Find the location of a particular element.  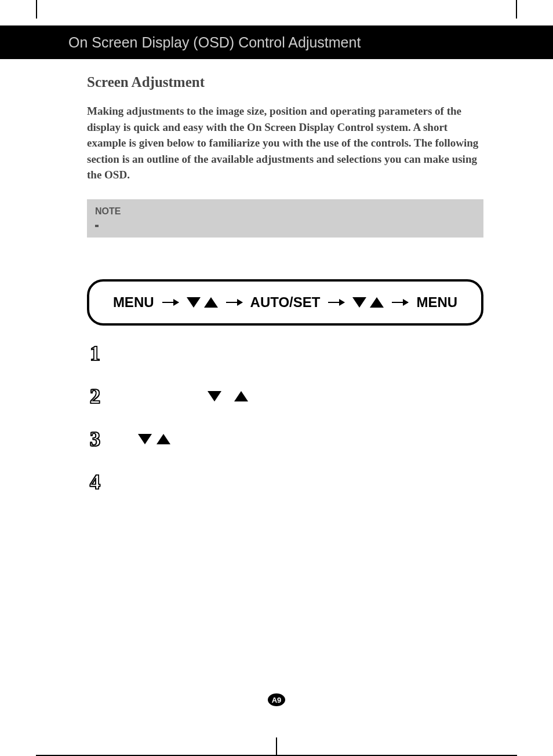

section-header-title: On Screen Display (OSD) Control Adjustme… is located at coordinates (214, 43).